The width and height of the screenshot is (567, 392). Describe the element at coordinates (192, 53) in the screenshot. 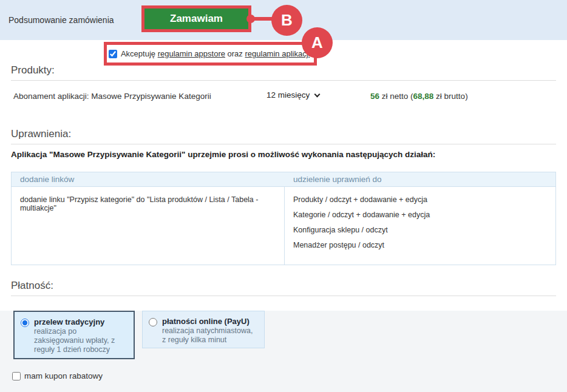

I see `appstore-terms-link: regulamin appstore` at that location.